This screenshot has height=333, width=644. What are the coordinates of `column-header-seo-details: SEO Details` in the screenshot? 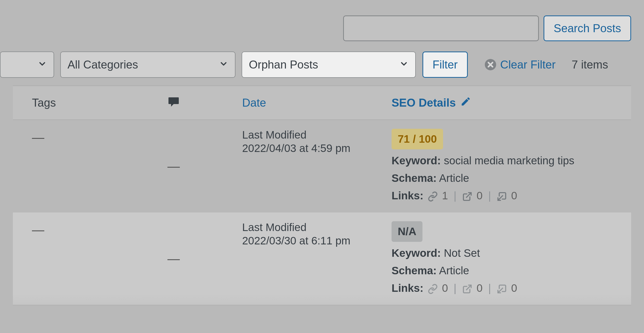 It's located at (511, 103).